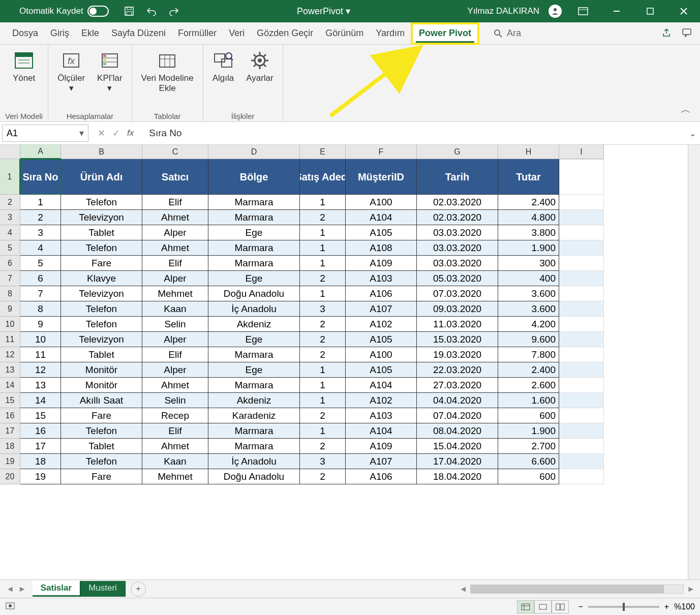 The width and height of the screenshot is (700, 615). Describe the element at coordinates (381, 477) in the screenshot. I see `cell: A106` at that location.